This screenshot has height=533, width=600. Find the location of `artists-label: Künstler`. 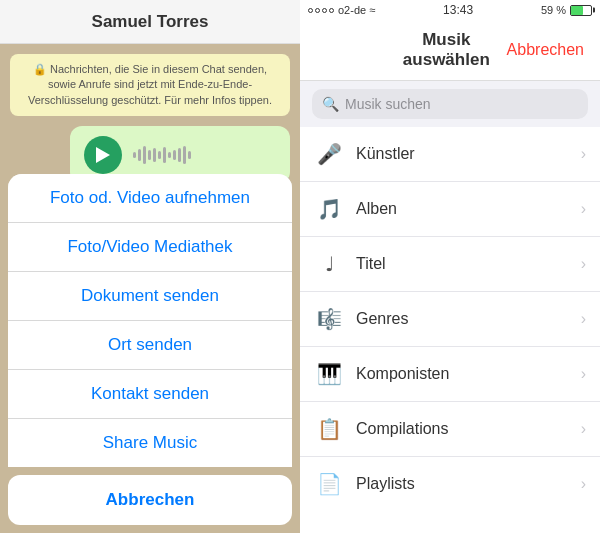

artists-label: Künstler is located at coordinates (468, 154).